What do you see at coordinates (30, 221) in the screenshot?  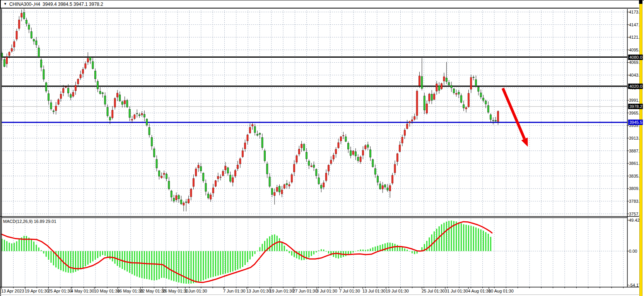 I see `macd-indicator-label: MACD(12,26,9) 16.89 29.01` at bounding box center [30, 221].